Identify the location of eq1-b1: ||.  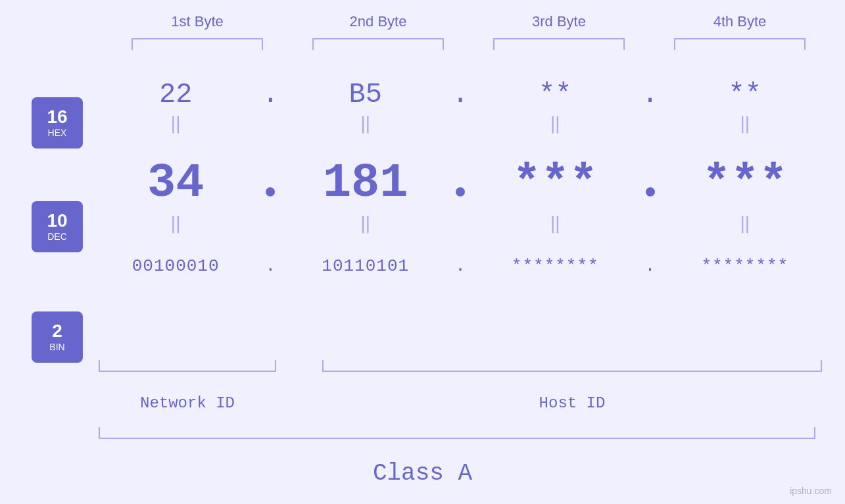
(176, 124).